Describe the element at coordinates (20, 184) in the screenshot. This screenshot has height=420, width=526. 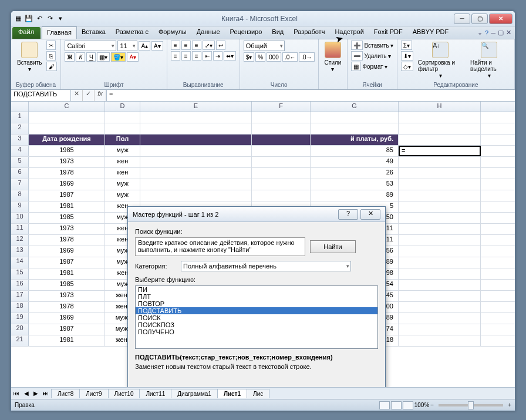
I see `row-header: 7` at that location.